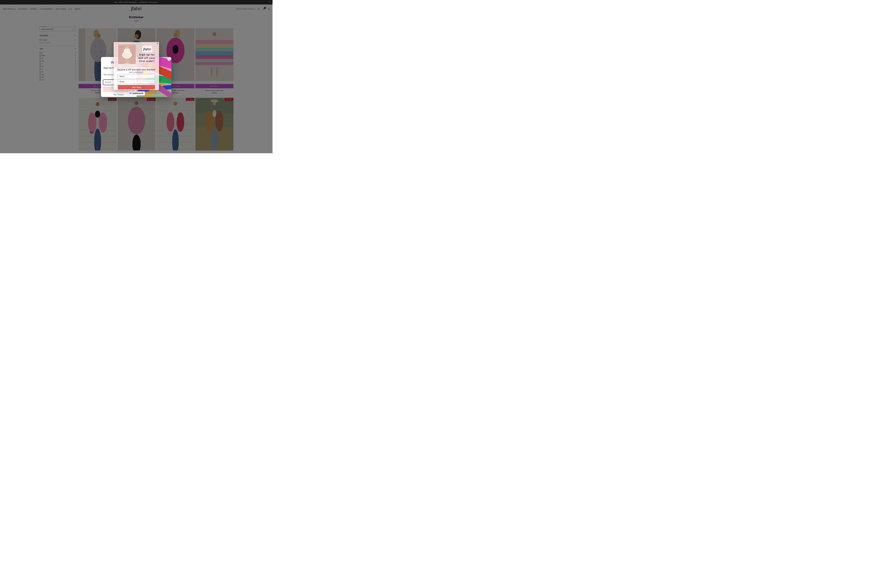 Image resolution: width=869 pixels, height=588 pixels. I want to click on announcement-bar: FREE SHIPPING $100+ , AFTERPAY AVAILABLE…, so click(136, 2).